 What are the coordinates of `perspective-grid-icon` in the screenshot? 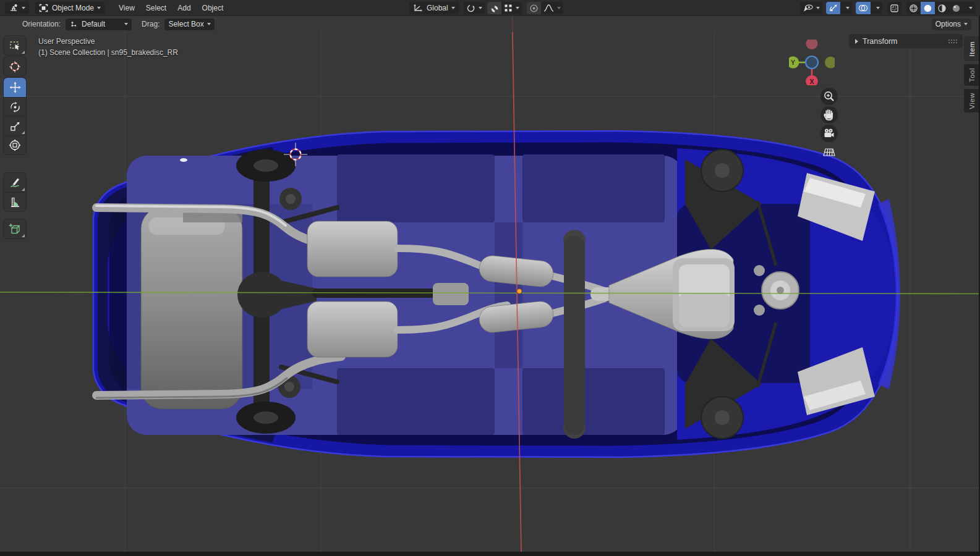 It's located at (829, 152).